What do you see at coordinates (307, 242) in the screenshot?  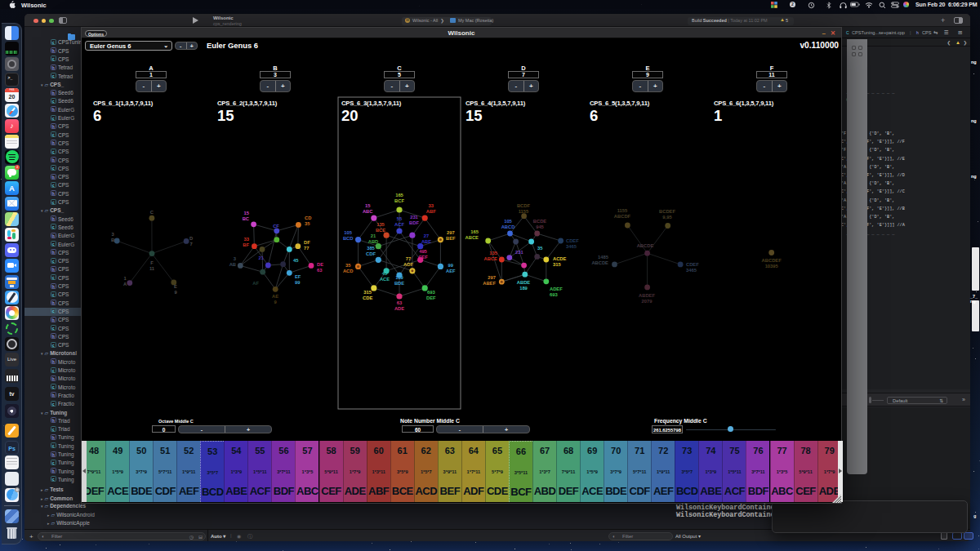 I see `svg-text: DF` at bounding box center [307, 242].